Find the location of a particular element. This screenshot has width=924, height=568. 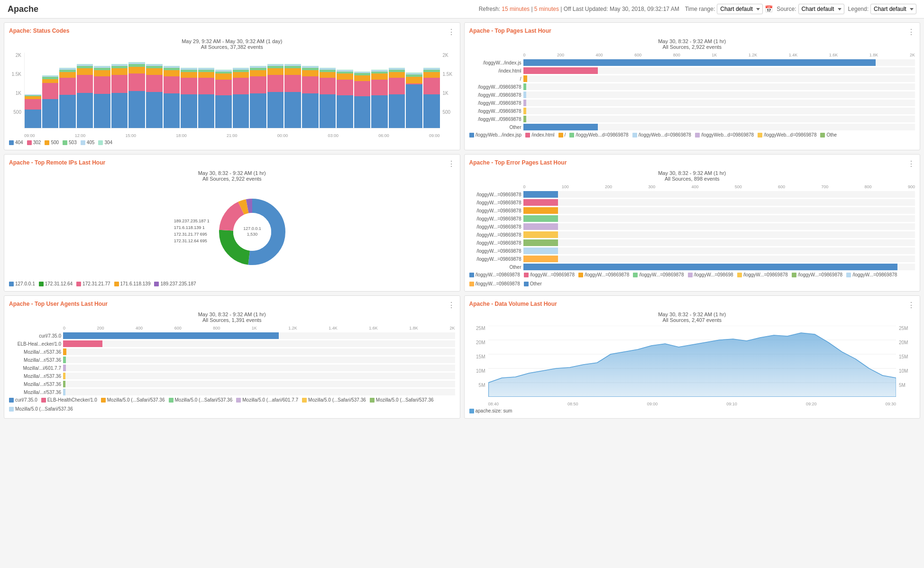

panel-top-user-agents-title: Apache - Top User Agents Last Hour is located at coordinates (58, 304).